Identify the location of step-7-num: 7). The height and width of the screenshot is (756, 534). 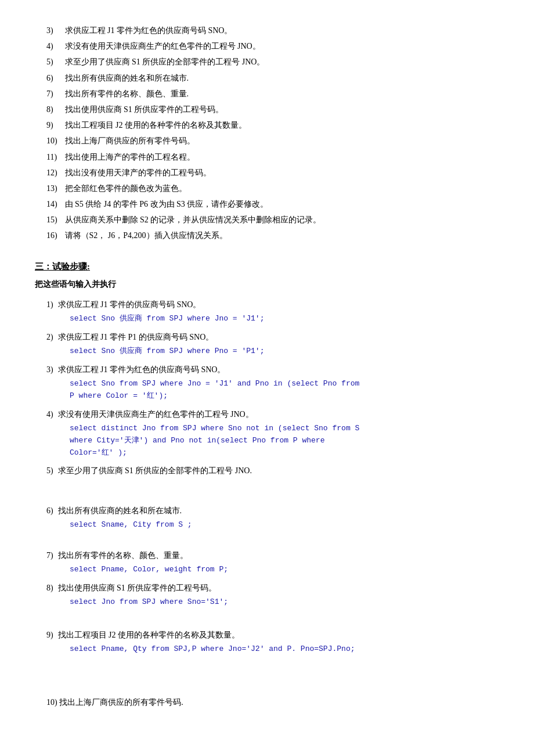
(45, 555).